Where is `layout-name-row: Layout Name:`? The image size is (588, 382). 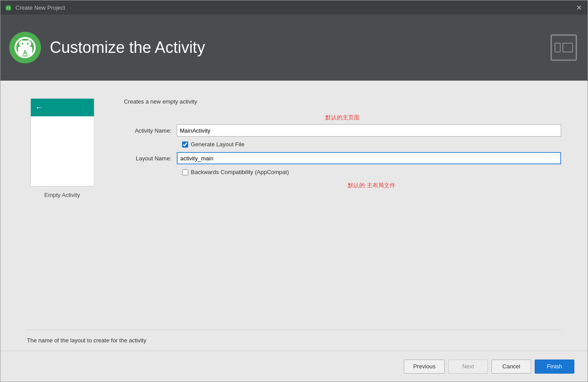
layout-name-row: Layout Name: is located at coordinates (342, 158).